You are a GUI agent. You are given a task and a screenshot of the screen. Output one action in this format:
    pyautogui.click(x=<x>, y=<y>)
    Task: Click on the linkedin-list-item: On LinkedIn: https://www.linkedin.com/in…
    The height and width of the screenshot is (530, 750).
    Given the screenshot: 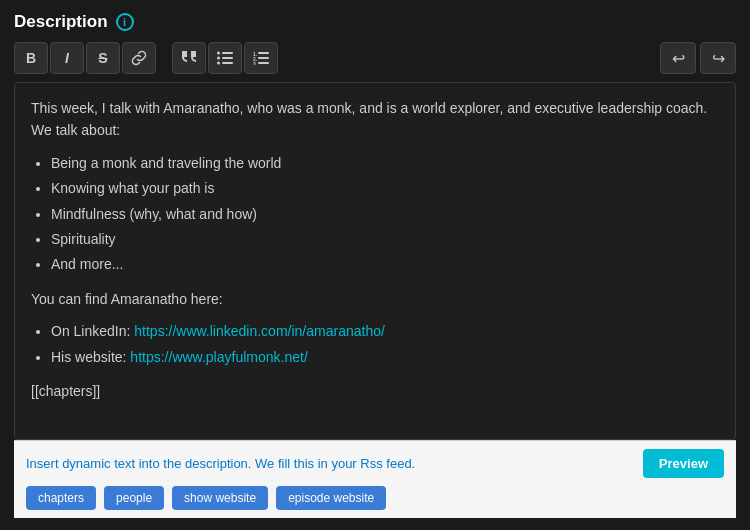 What is the action you would take?
    pyautogui.click(x=385, y=331)
    